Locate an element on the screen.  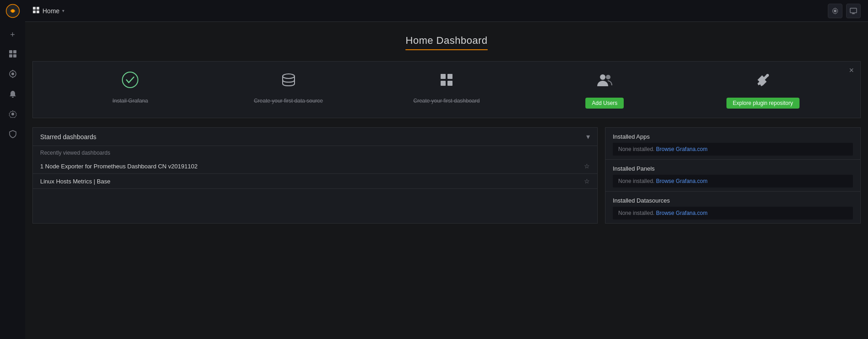
explore-plugins-button: Explore plugin repository is located at coordinates (763, 103).